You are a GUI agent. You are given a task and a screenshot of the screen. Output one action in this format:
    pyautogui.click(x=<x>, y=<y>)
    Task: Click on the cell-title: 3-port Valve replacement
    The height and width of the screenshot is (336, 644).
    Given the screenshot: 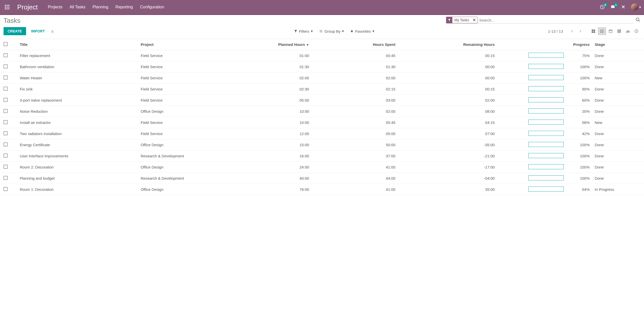 What is the action you would take?
    pyautogui.click(x=78, y=100)
    